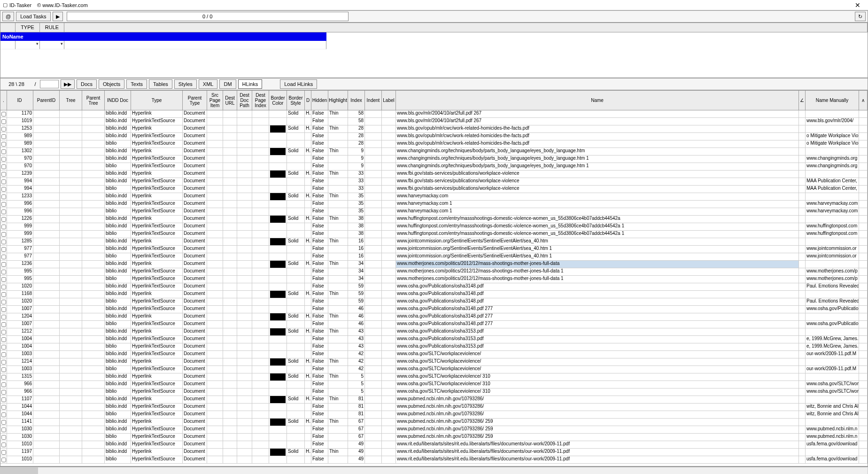 The width and height of the screenshot is (868, 474). Describe the element at coordinates (28, 45) in the screenshot. I see `type-dropdown` at that location.